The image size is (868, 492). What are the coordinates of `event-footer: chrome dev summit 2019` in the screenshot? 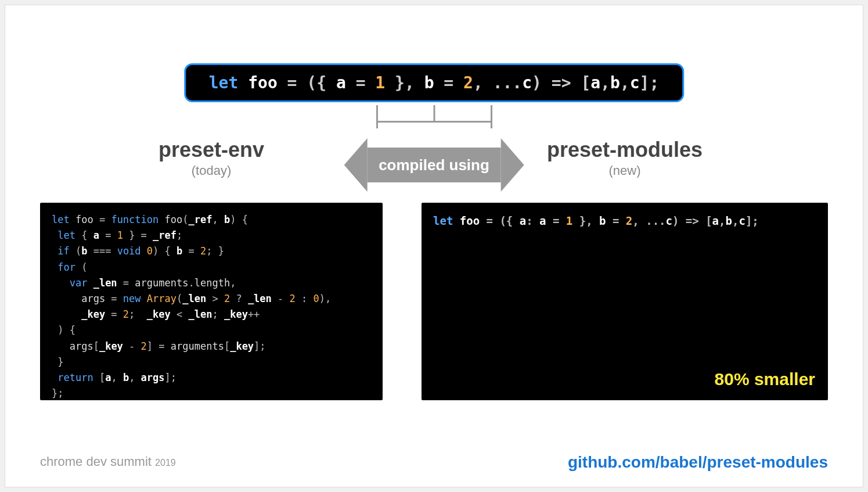 It's located at (108, 462).